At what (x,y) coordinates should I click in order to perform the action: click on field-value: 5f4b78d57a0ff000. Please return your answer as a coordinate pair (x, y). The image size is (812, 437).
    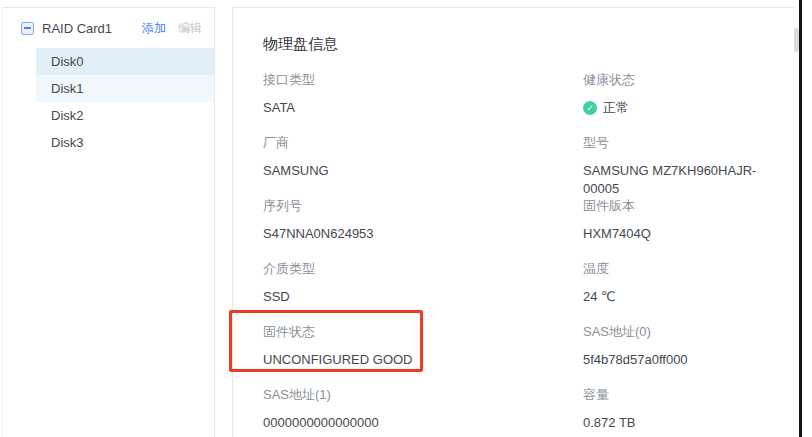
    Looking at the image, I should click on (674, 360).